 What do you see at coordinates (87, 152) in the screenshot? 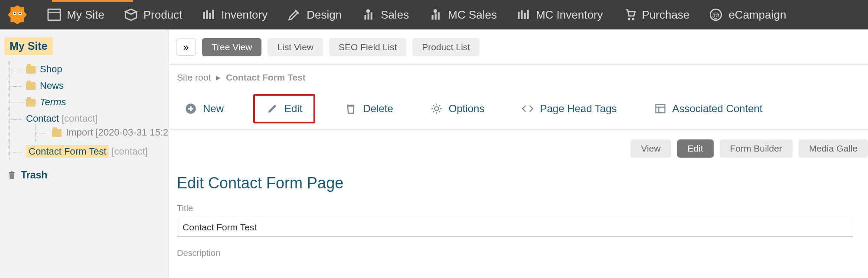
I see `tree-item-contact-form-test: Contact Form Test [contact]` at bounding box center [87, 152].